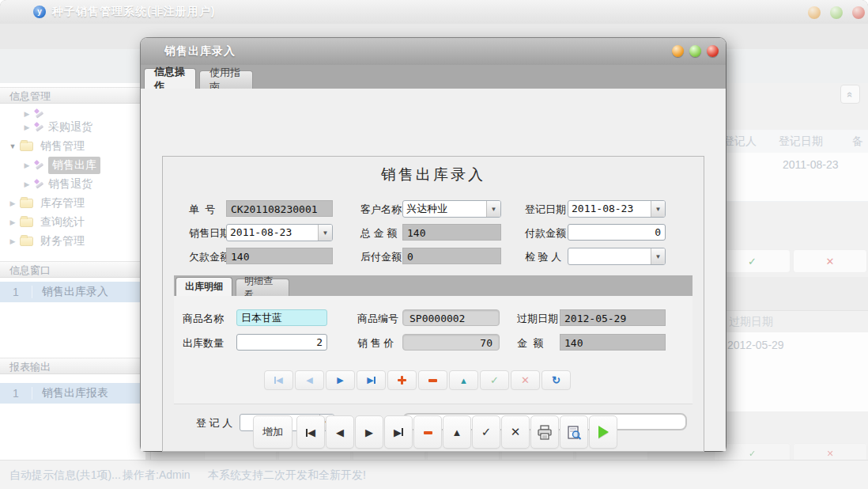  What do you see at coordinates (281, 342) in the screenshot?
I see `qty-input` at bounding box center [281, 342].